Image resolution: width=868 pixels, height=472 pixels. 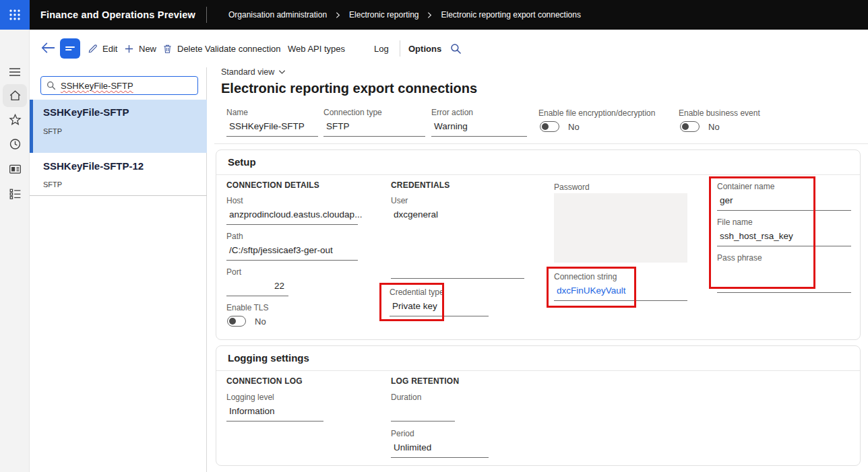 What do you see at coordinates (375, 123) in the screenshot?
I see `connection-type-field: Connection type SFTP` at bounding box center [375, 123].